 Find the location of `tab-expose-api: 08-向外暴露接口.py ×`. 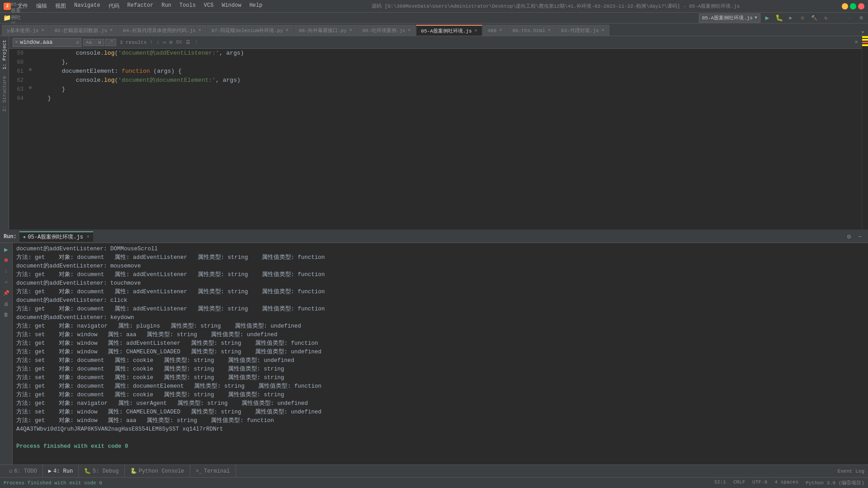

tab-expose-api: 08-向外暴露接口.py × is located at coordinates (326, 30).